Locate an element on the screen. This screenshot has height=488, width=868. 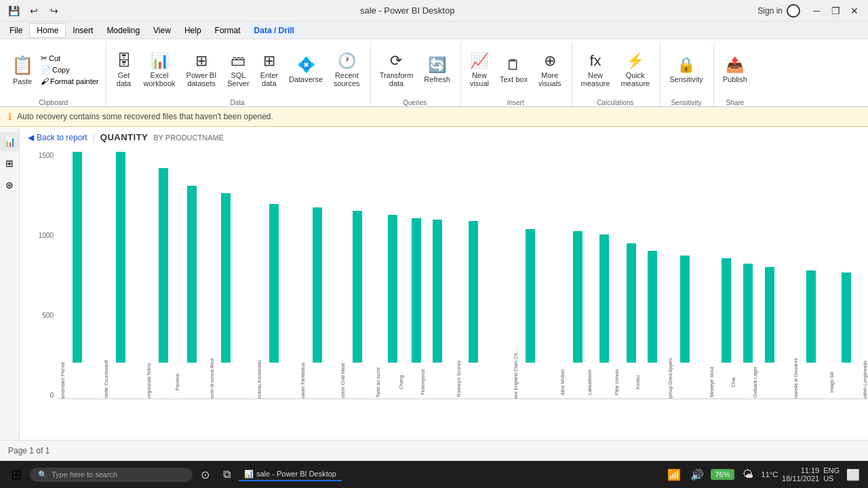
model-view-button: ⊛ is located at coordinates (9, 185).